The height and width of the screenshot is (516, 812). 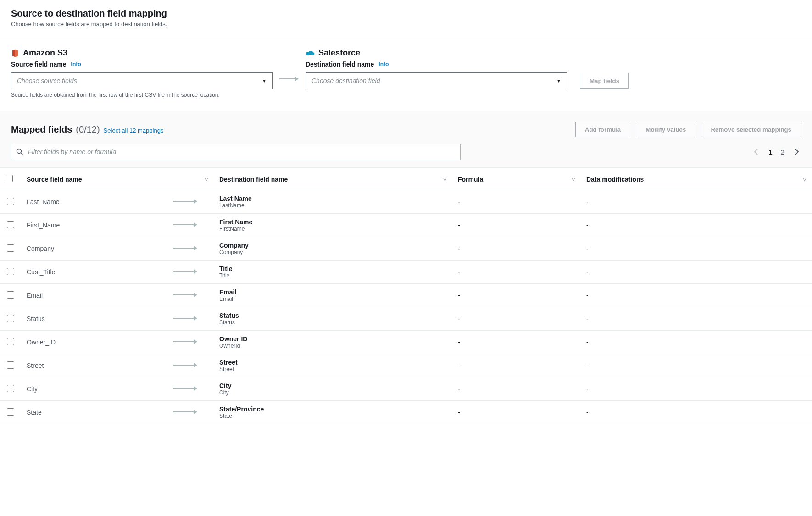 What do you see at coordinates (333, 199) in the screenshot?
I see `destination-field-label: Last Name` at bounding box center [333, 199].